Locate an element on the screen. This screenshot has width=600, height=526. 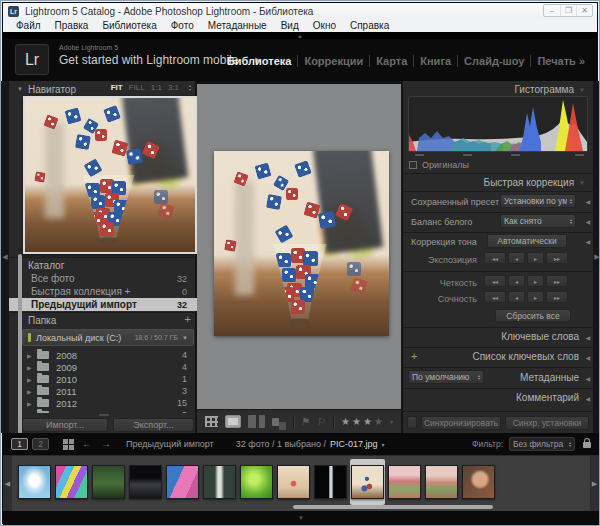
add-folder-icon: + is located at coordinates (188, 319).